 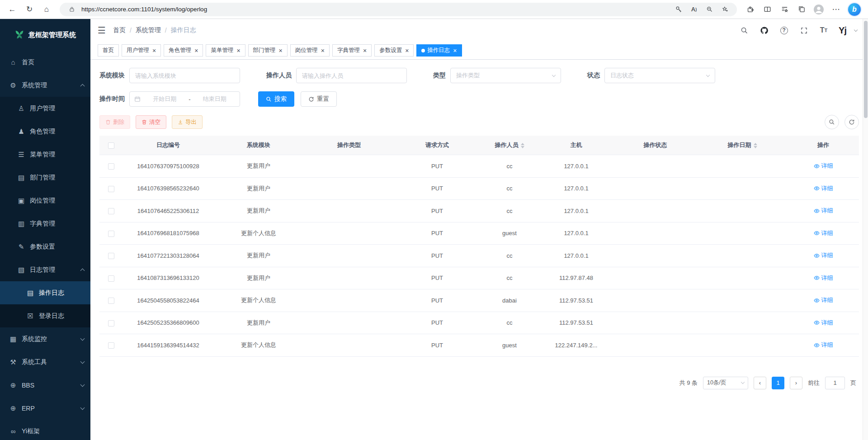 What do you see at coordinates (115, 122) in the screenshot?
I see `delete-button: 删除` at bounding box center [115, 122].